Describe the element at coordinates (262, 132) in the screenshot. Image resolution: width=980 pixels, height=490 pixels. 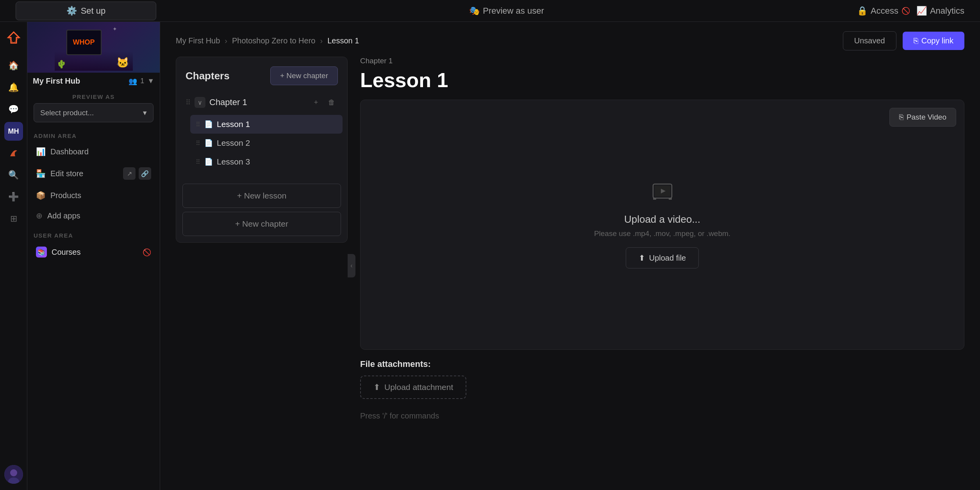
I see `chapter-group: ⠿ ∨ Chapter 1 + 🗑 ⠿` at that location.